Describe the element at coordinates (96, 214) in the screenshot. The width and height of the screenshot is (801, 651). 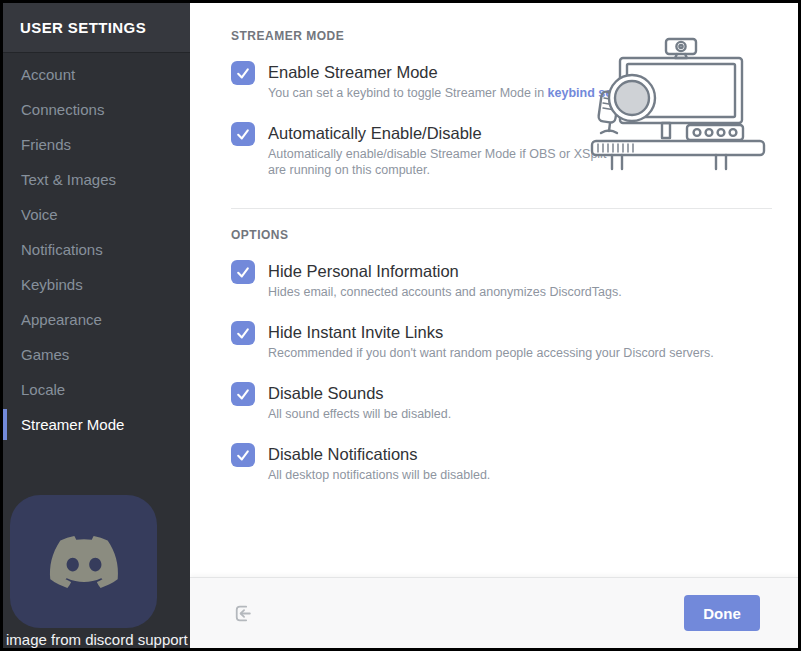
I see `sidebar-item-voice: Voice` at that location.